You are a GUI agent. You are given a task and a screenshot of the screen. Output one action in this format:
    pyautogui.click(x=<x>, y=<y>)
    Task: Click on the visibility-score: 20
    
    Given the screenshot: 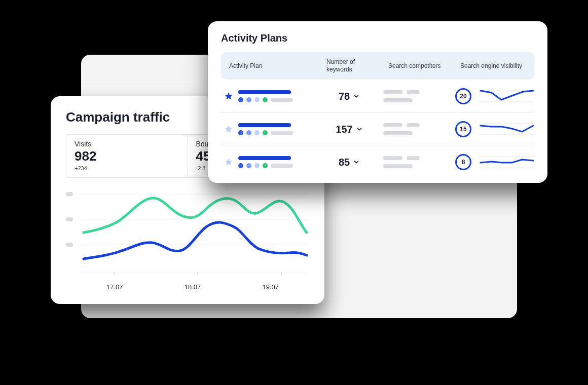 What is the action you would take?
    pyautogui.click(x=463, y=96)
    